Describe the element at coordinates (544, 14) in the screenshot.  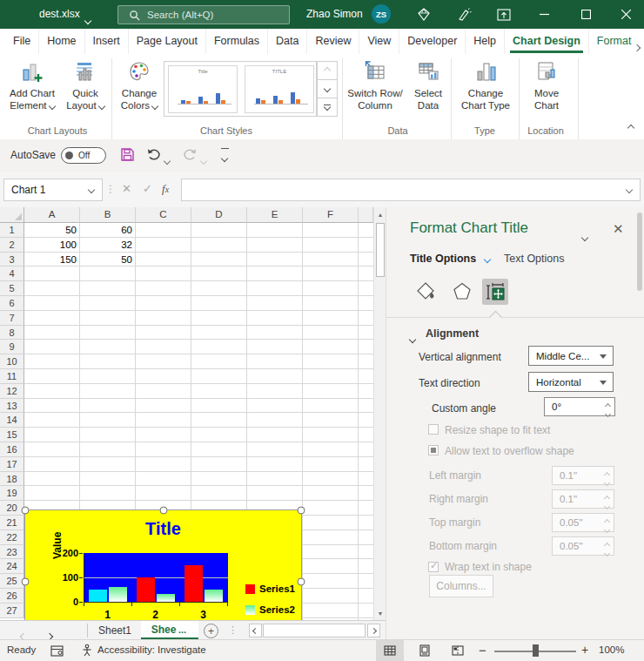
I see `minimize-button` at that location.